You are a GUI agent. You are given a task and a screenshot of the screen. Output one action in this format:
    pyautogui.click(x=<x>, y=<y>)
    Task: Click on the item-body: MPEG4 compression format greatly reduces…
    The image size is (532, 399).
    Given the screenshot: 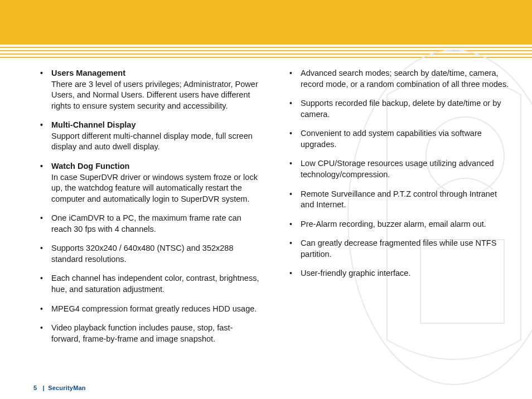 What is the action you would take?
    pyautogui.click(x=156, y=309)
    